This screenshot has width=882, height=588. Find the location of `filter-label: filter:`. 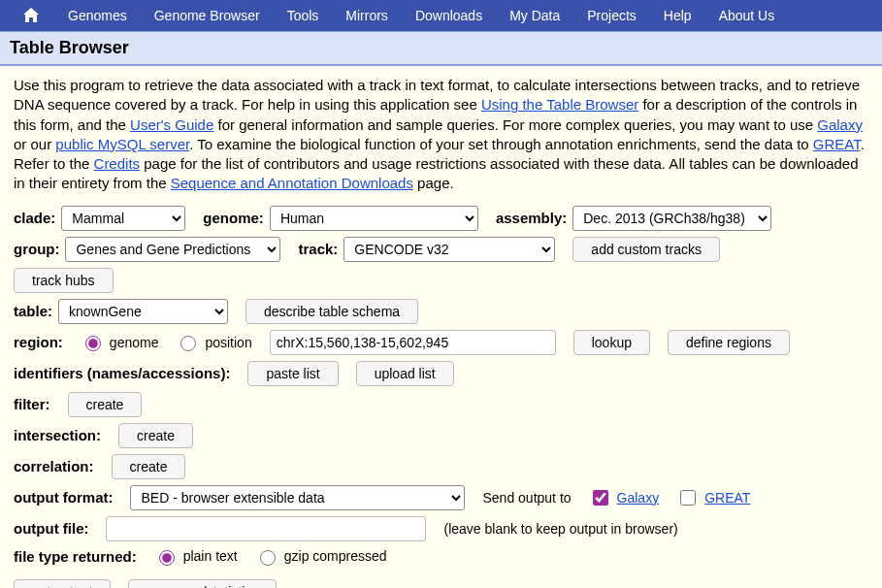

filter-label: filter: is located at coordinates (32, 404).